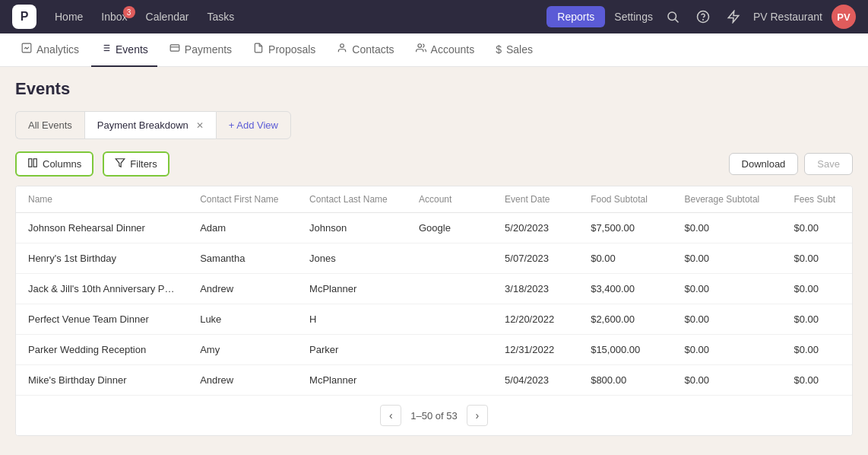 The image size is (868, 455). I want to click on columns-icon, so click(33, 164).